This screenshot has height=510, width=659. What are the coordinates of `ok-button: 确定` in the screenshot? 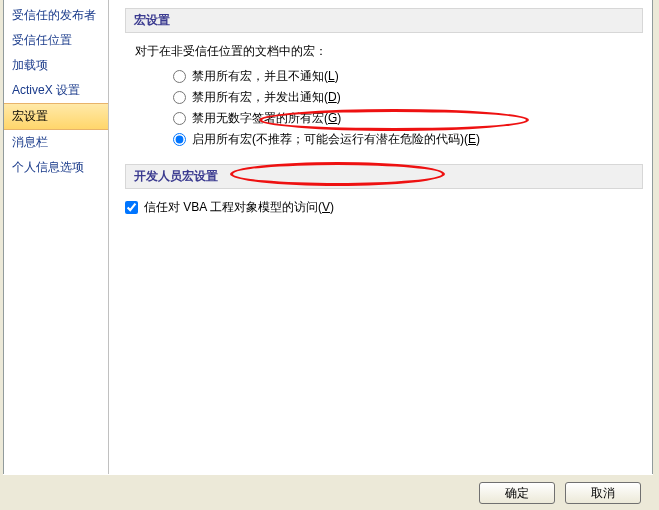 It's located at (517, 493).